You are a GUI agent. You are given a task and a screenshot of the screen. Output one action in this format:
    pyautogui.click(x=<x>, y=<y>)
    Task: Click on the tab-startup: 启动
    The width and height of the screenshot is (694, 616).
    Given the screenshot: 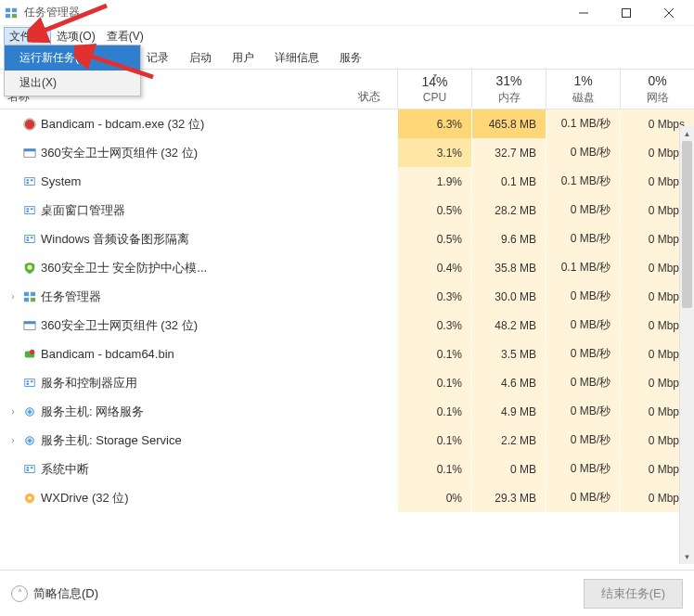 What is the action you would take?
    pyautogui.click(x=200, y=58)
    